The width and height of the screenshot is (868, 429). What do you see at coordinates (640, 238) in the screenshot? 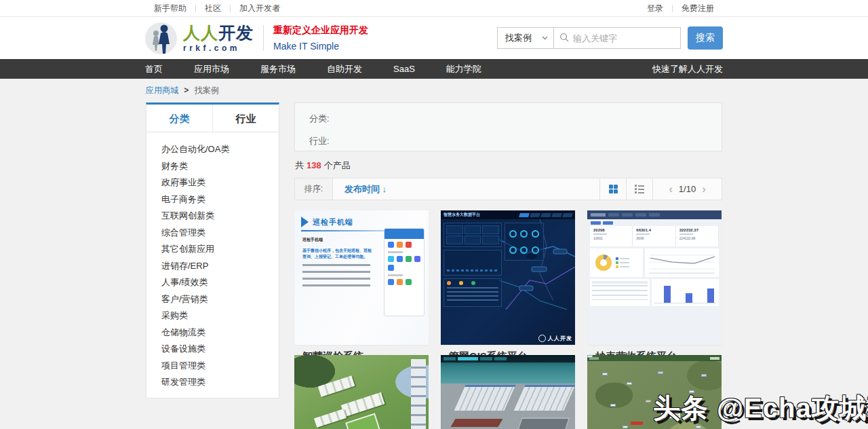
I see `kpi-sub-value: 3696` at bounding box center [640, 238].